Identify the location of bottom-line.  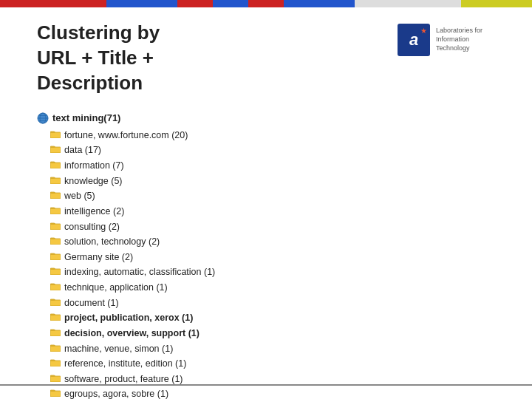
(266, 385).